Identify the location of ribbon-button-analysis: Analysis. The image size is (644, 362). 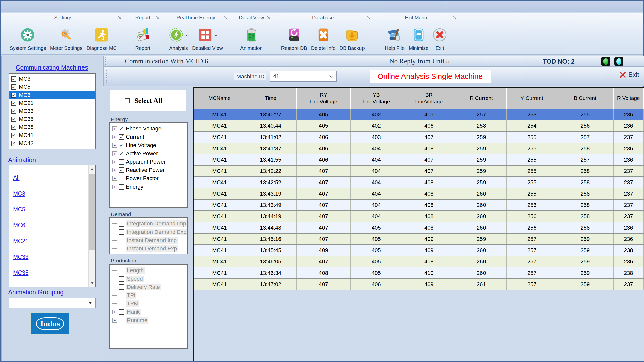
(179, 37).